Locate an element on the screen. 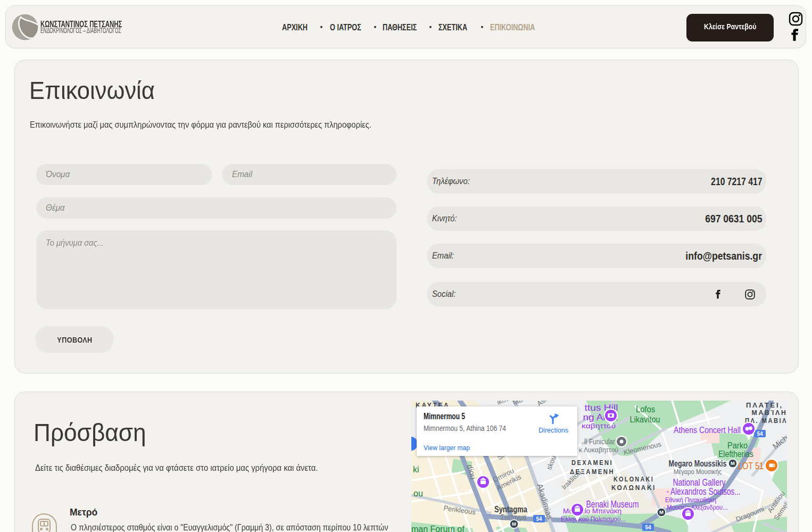 The width and height of the screenshot is (812, 532). svg-text: Megaro Moussikis is located at coordinates (698, 464).